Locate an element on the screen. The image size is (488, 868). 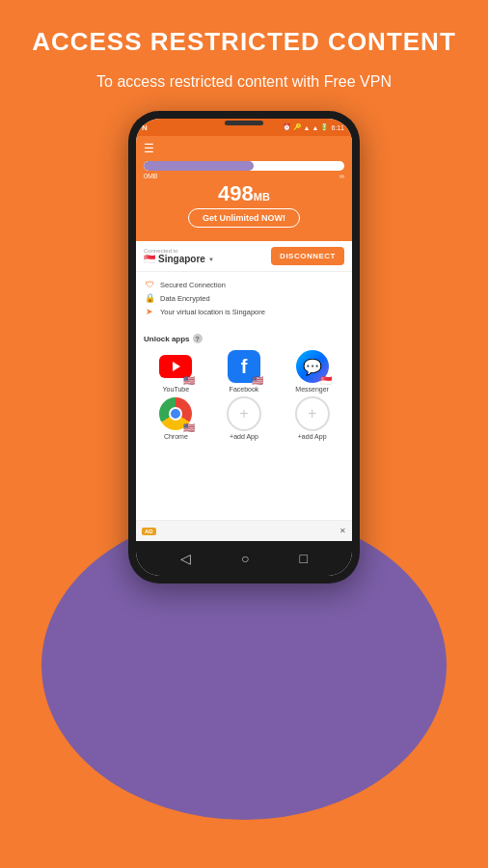
bottom-navigation: ◁ ○ □ is located at coordinates (244, 558).